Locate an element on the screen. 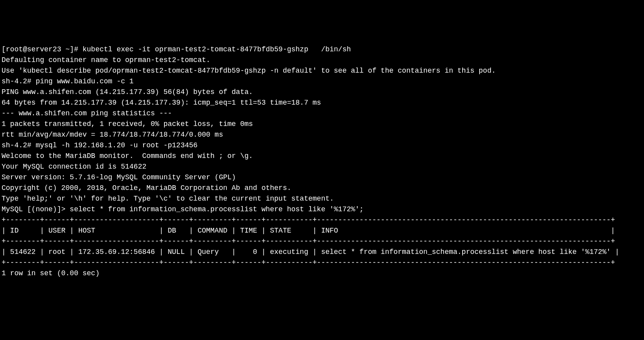 Image resolution: width=644 pixels, height=340 pixels. result-summary: 1 row in set (0.00 sec) is located at coordinates (322, 273).